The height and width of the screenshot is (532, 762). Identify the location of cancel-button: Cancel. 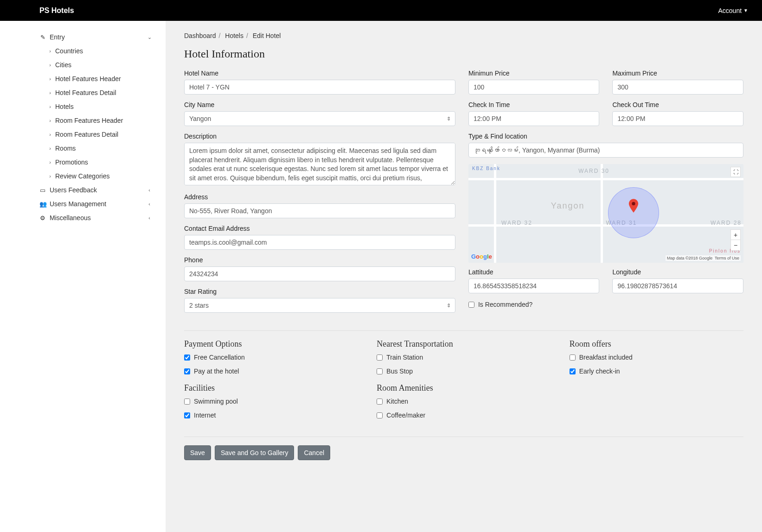
(314, 453).